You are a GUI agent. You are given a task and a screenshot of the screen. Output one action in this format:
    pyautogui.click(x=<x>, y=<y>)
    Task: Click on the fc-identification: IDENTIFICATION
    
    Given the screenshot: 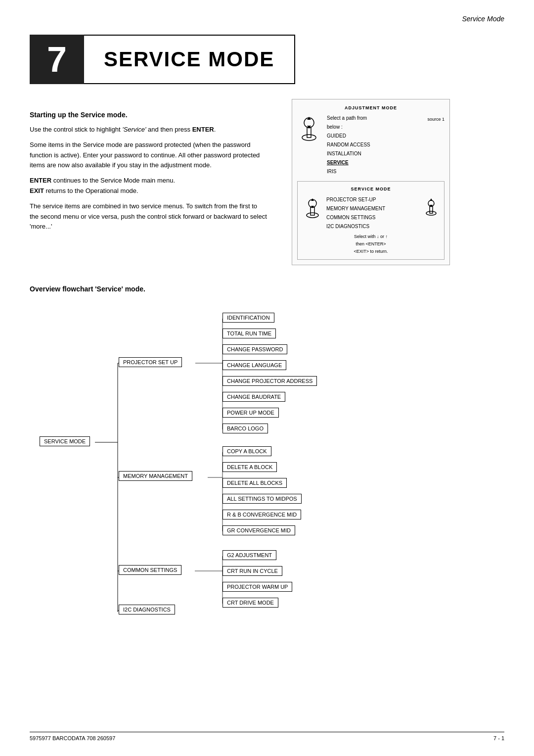 What is the action you would take?
    pyautogui.click(x=248, y=318)
    